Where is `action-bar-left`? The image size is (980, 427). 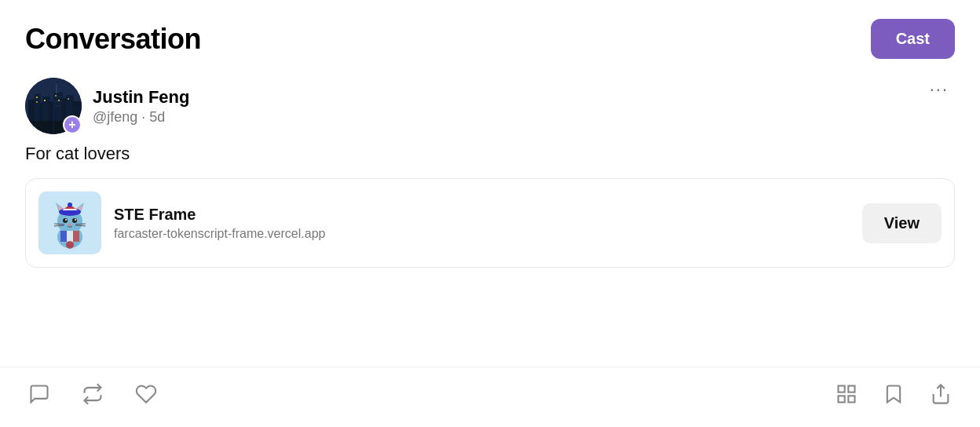
action-bar-left is located at coordinates (93, 394).